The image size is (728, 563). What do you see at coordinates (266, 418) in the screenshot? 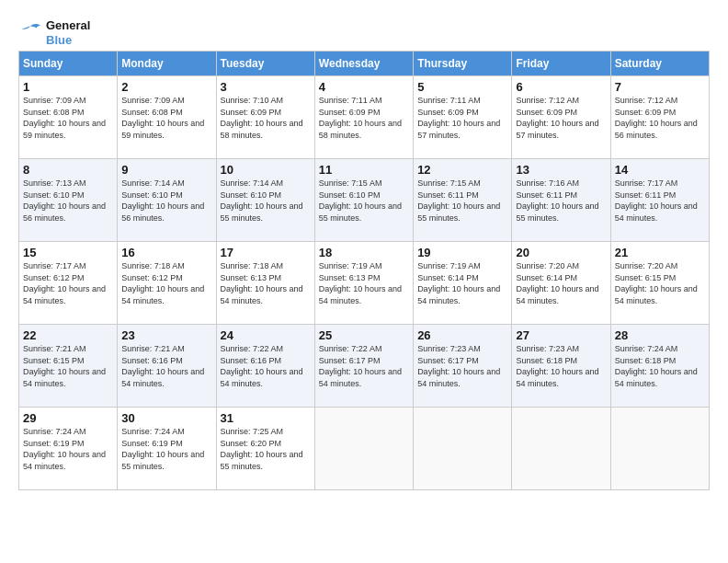
I see `day-number: 31` at bounding box center [266, 418].